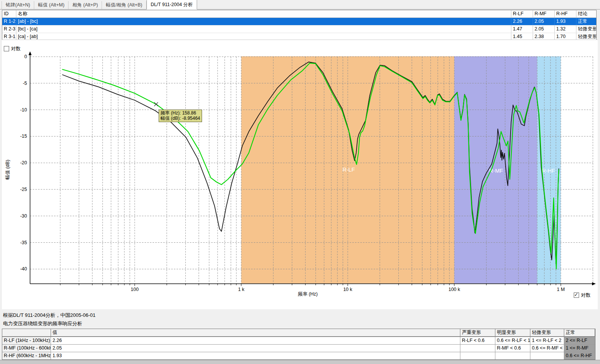 The width and height of the screenshot is (600, 364). Describe the element at coordinates (24, 243) in the screenshot. I see `y-tick-label: -35` at that location.